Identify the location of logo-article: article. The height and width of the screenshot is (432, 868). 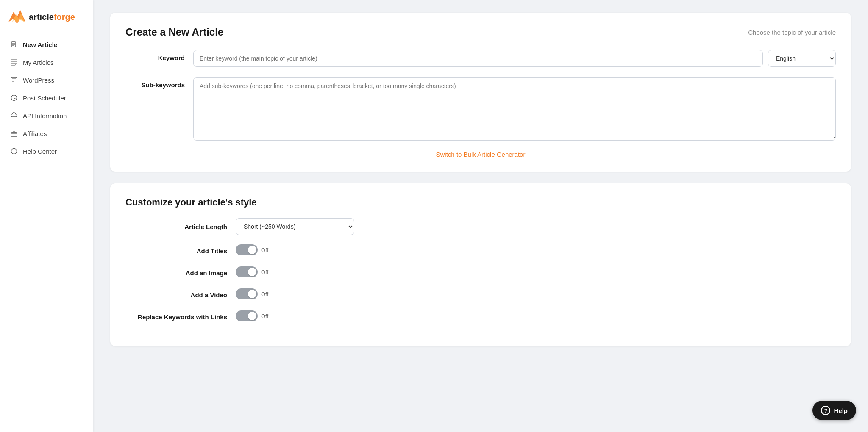
(42, 17).